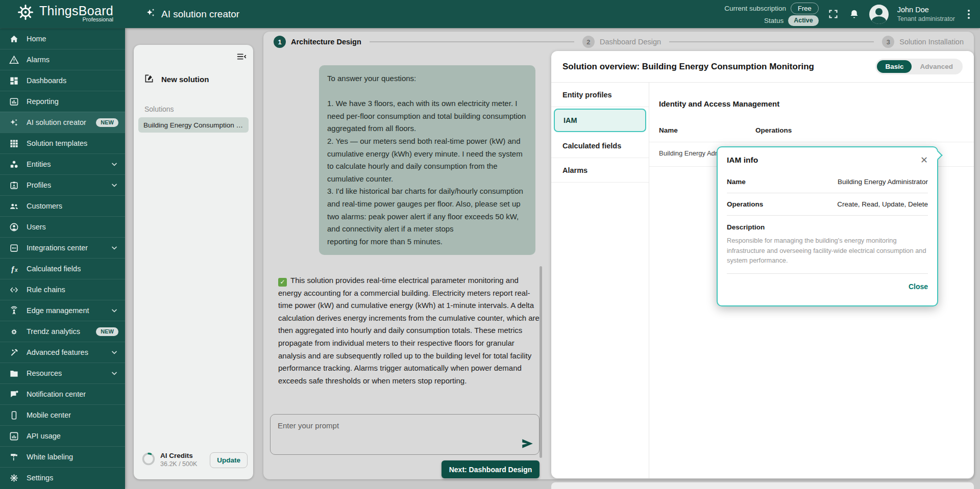 The width and height of the screenshot is (980, 489). What do you see at coordinates (919, 66) in the screenshot?
I see `basic-advanced-toggle: Basic Advanced` at bounding box center [919, 66].